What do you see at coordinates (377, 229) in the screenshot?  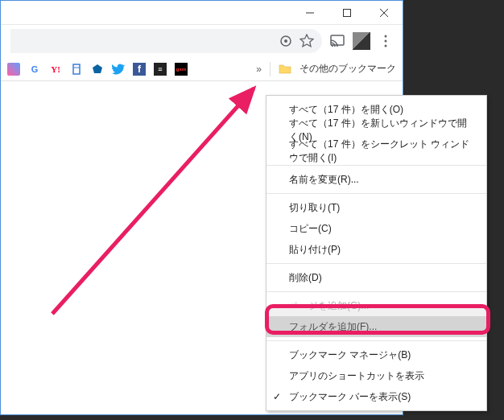 I see `menu-copy: コピー(C)` at bounding box center [377, 229].